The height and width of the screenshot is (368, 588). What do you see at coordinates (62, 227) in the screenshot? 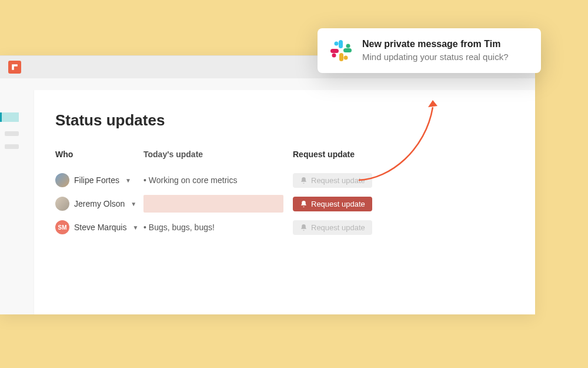
I see `avatar-initials: SM` at bounding box center [62, 227].